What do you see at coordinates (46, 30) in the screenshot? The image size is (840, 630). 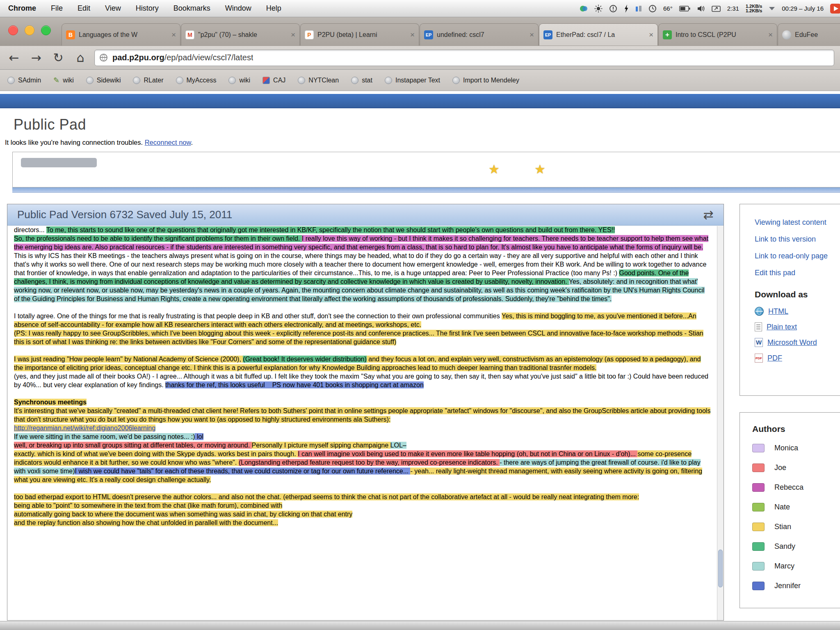 I see `zoom-window-button` at bounding box center [46, 30].